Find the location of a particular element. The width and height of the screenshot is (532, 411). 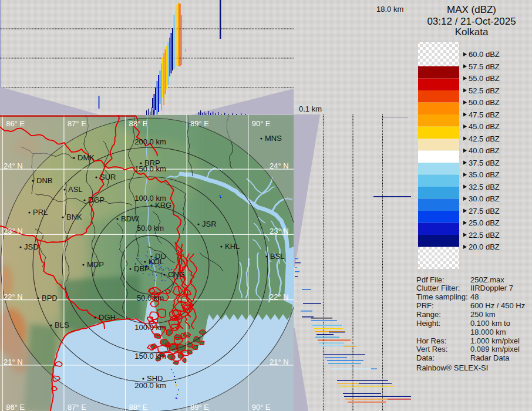

svg-text: 20.0 dBZ is located at coordinates (484, 247).